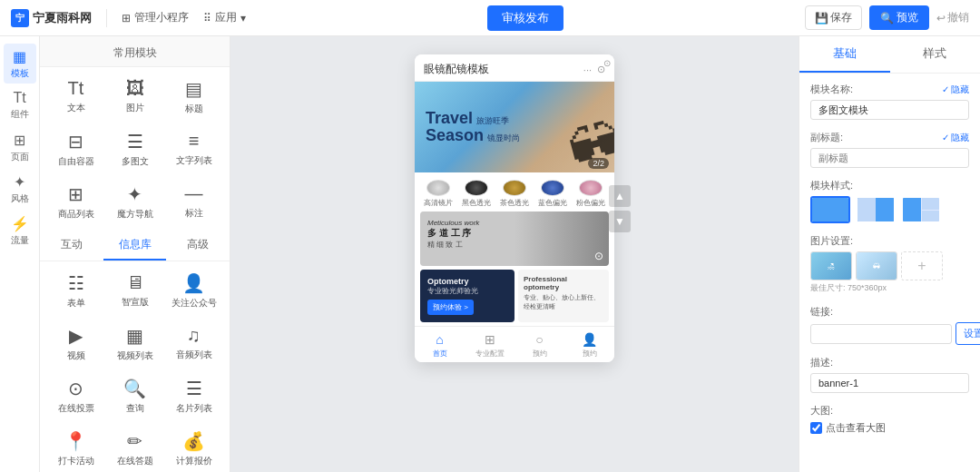 This screenshot has width=980, height=472. I want to click on component-icon: Tt, so click(19, 98).